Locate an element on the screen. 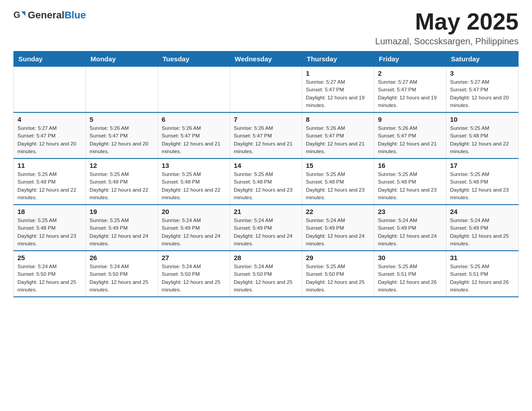 The image size is (532, 411). calendar-cell: 10Sunrise: 5:25 AM Sunset: 5:48 PM Dayli… is located at coordinates (483, 135).